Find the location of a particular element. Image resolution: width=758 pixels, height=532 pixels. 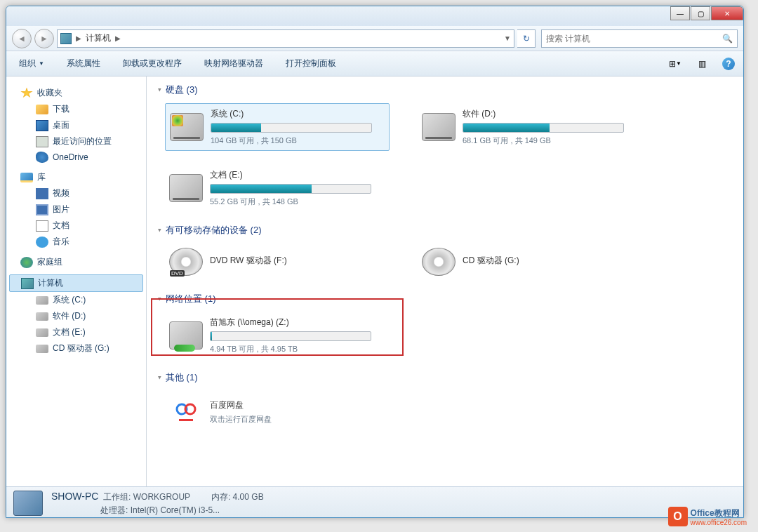

minimize-button: — is located at coordinates (680, 13).